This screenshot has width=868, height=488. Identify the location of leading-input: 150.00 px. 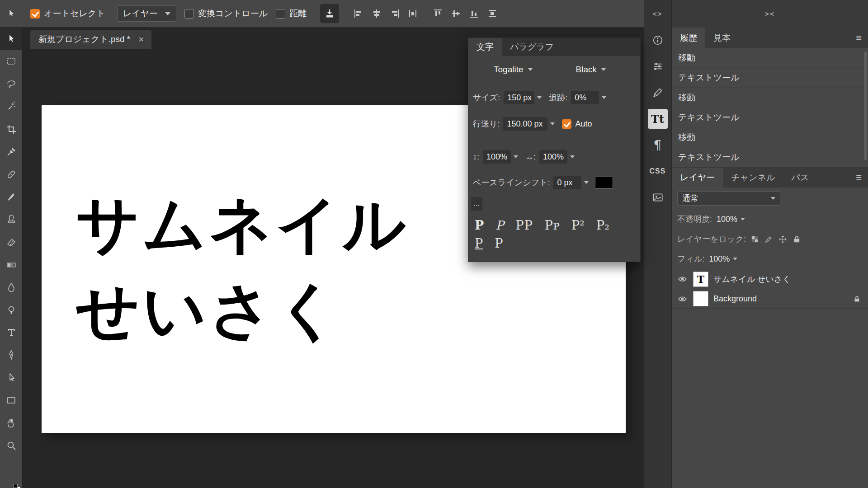
(525, 124).